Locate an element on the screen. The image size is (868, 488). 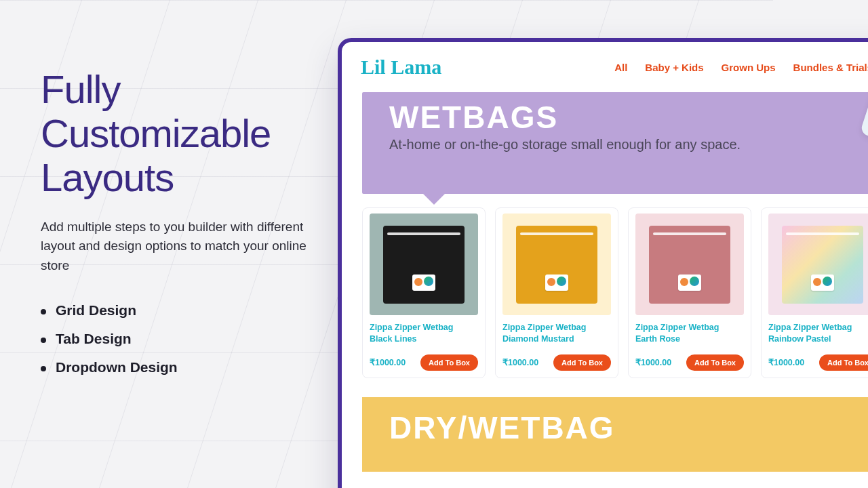
bullet-item: Tab Design is located at coordinates (180, 339).